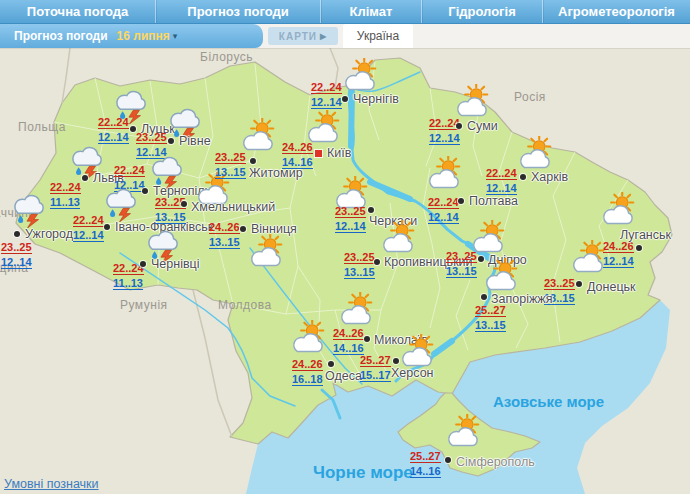 The image size is (690, 494). I want to click on nav-tab-current-weather: Поточна погода, so click(78, 12).